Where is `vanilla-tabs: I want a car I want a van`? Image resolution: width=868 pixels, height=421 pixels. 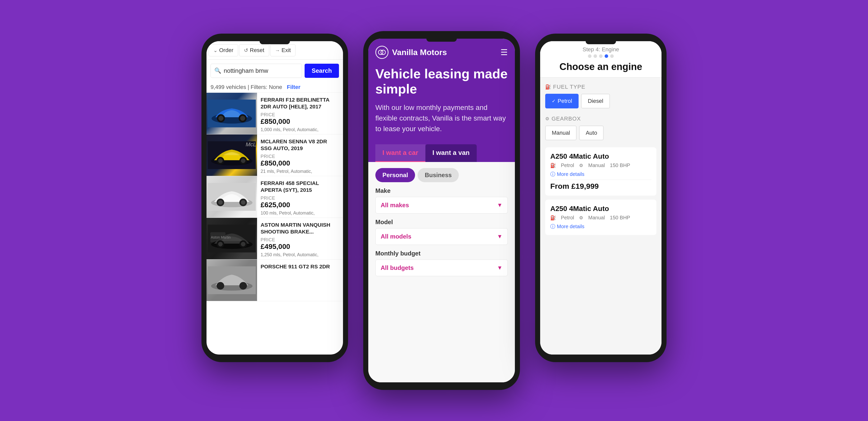 vanilla-tabs: I want a car I want a van is located at coordinates (441, 153).